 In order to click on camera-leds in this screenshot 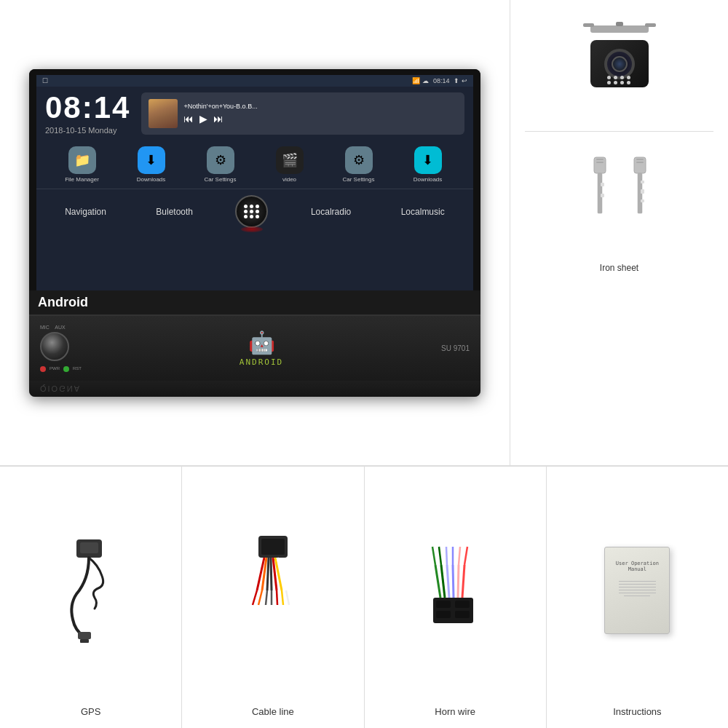, I will do `click(620, 80)`.